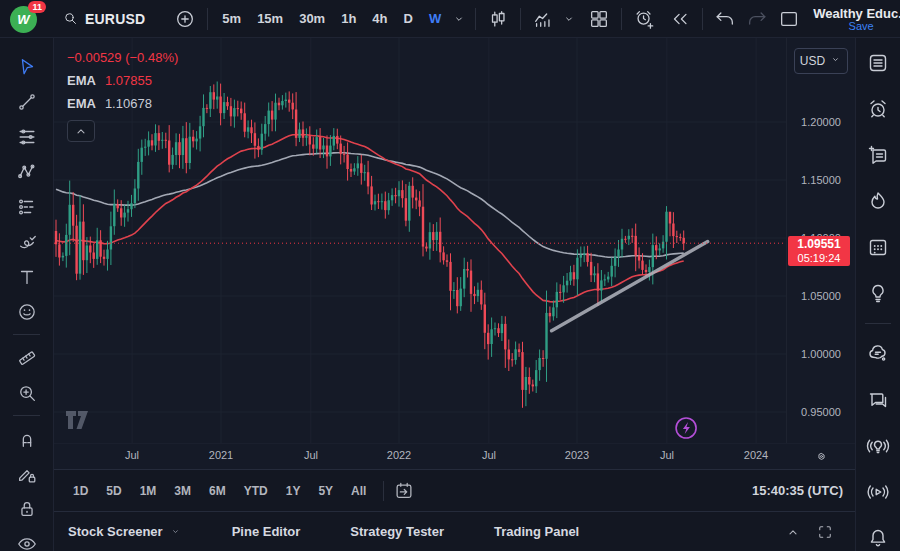 Image resolution: width=900 pixels, height=551 pixels. I want to click on price-change-text: −0.00529 (−0.48%), so click(122, 58).